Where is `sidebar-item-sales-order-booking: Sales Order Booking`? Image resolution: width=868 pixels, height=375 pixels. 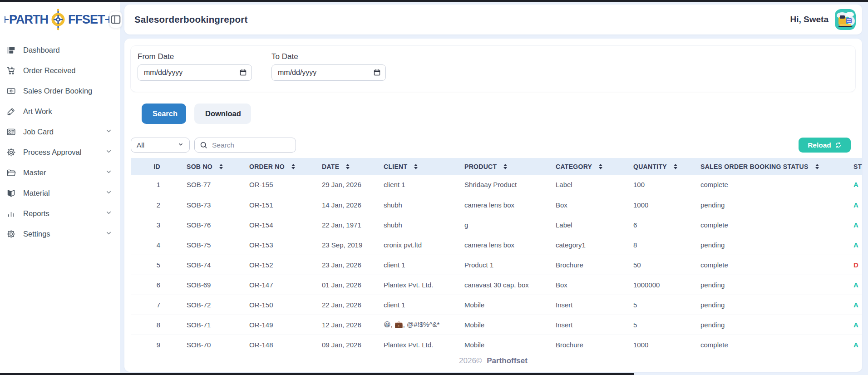 sidebar-item-sales-order-booking: Sales Order Booking is located at coordinates (60, 91).